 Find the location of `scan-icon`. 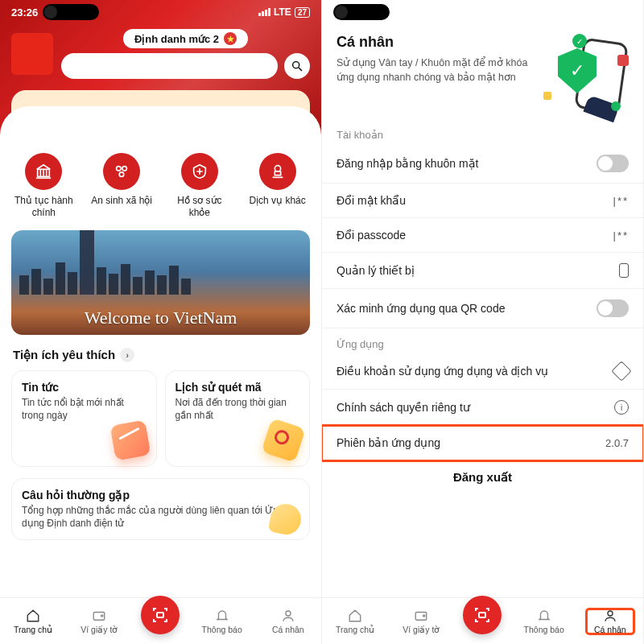

scan-icon is located at coordinates (482, 615).